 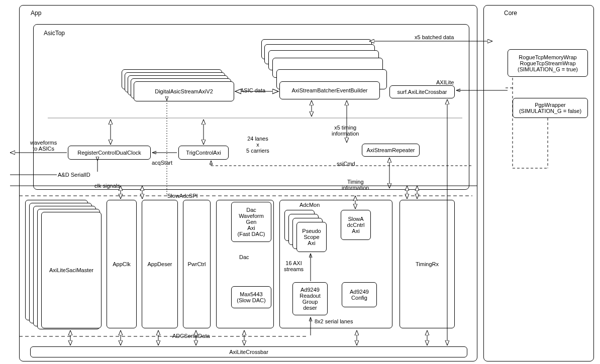 I want to click on axi-stream-repeater: AxiStreamRepeater, so click(x=391, y=150).